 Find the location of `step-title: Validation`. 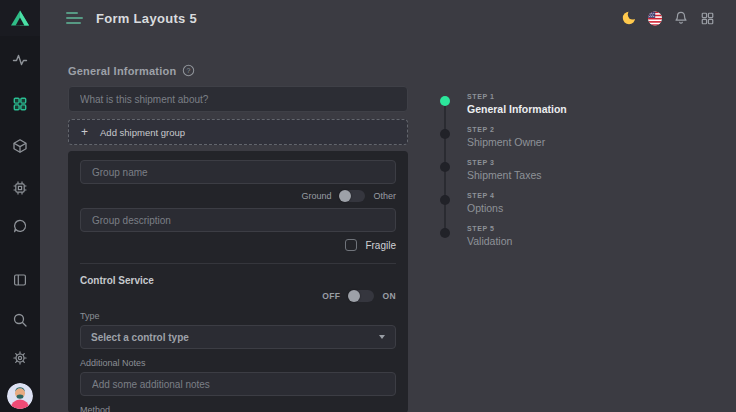

step-title: Validation is located at coordinates (490, 241).